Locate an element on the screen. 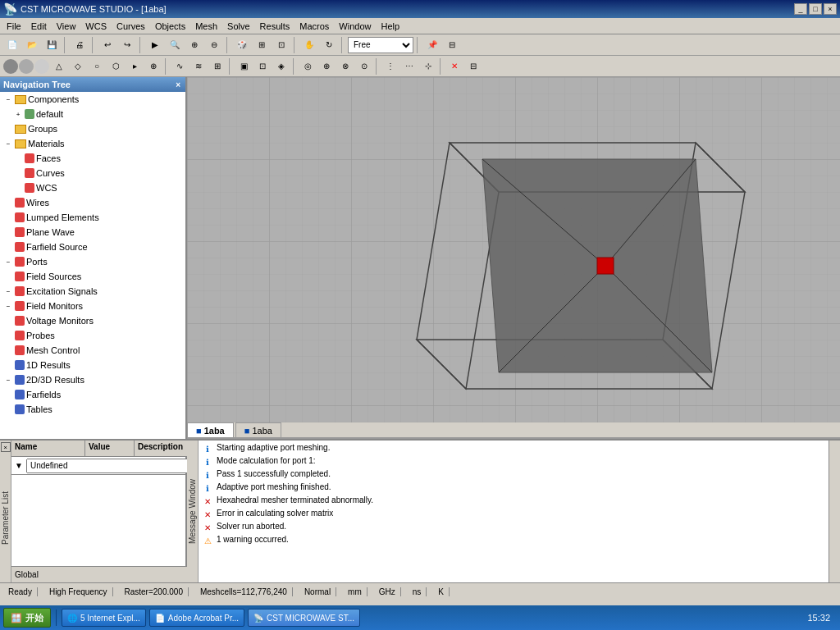 The height and width of the screenshot is (630, 840). tree-item-default: + default is located at coordinates (93, 114).